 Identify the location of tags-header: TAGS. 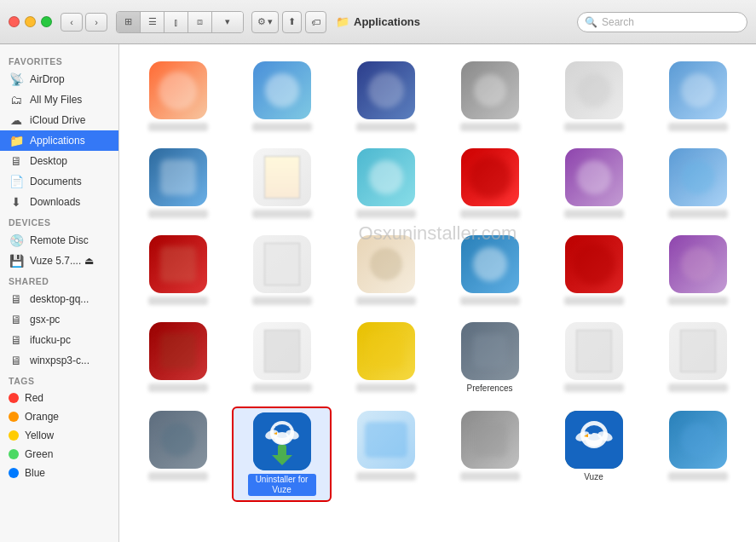
(60, 380).